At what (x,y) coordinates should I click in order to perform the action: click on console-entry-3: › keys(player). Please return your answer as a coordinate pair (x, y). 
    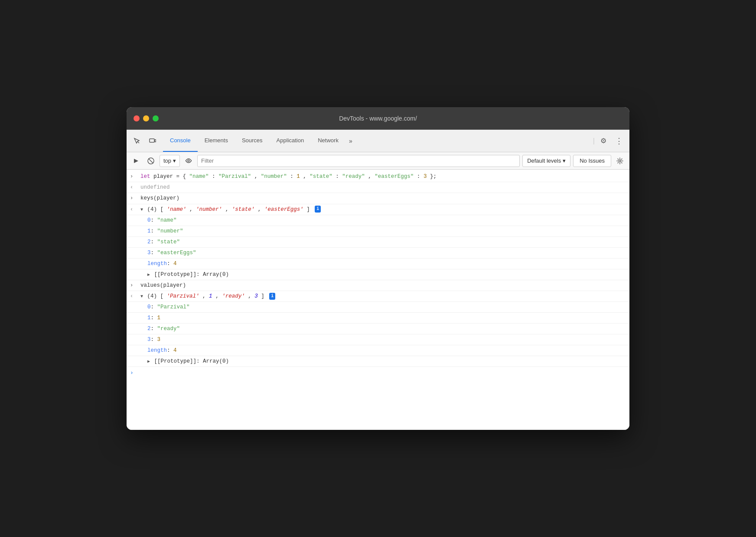
    Looking at the image, I should click on (378, 199).